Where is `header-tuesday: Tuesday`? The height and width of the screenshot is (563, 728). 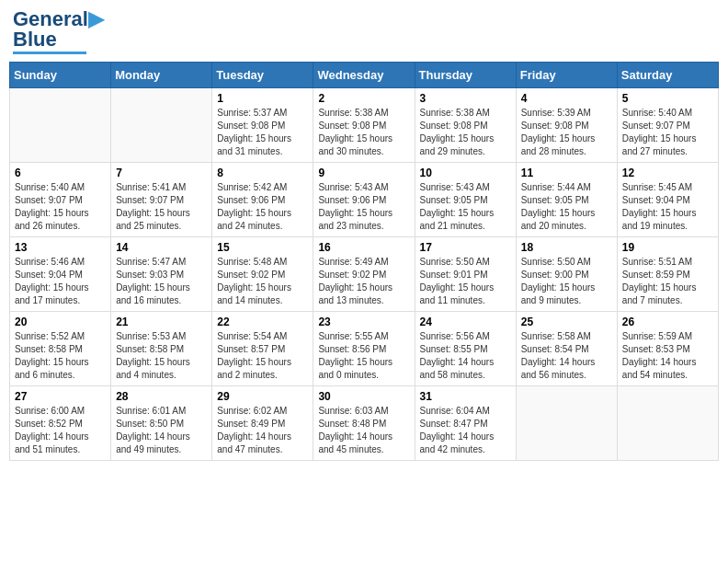 header-tuesday: Tuesday is located at coordinates (263, 75).